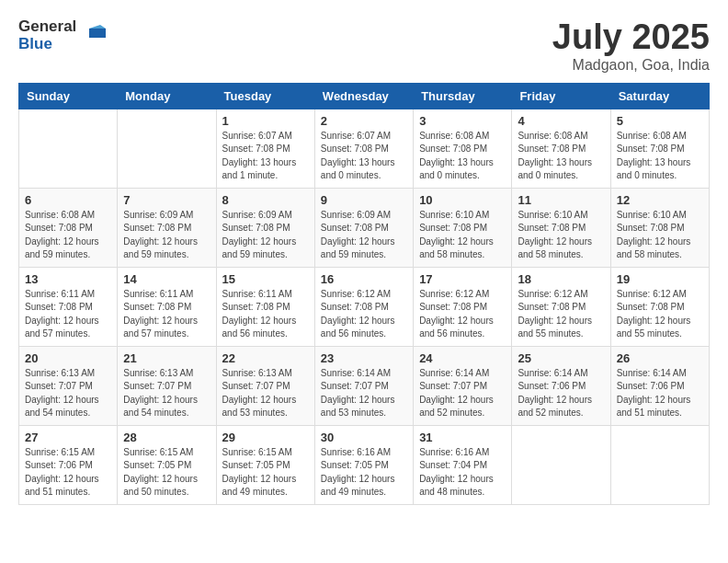 The image size is (728, 563). Describe the element at coordinates (631, 38) in the screenshot. I see `month-year-title: July 2025` at that location.